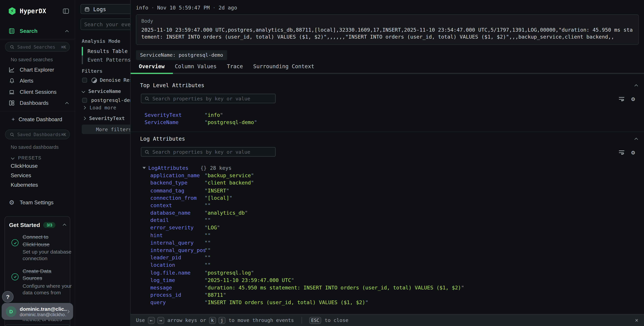  What do you see at coordinates (144, 168) in the screenshot?
I see `triangle-down-icon` at bounding box center [144, 168].